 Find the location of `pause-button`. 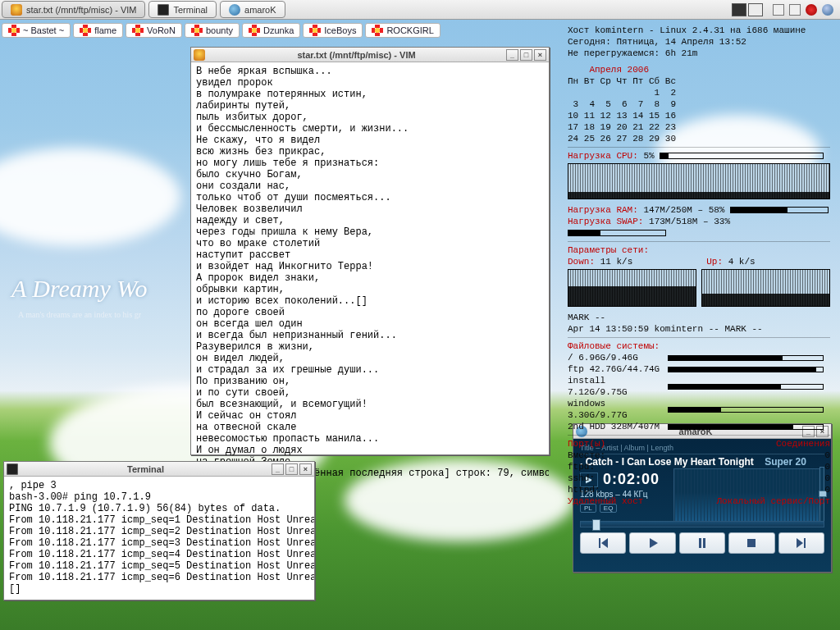

pause-button is located at coordinates (702, 543).